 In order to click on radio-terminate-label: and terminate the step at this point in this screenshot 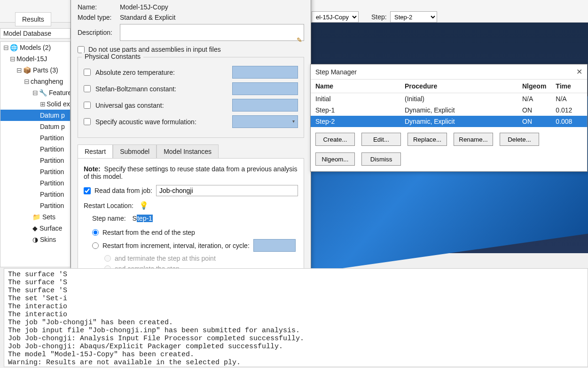, I will do `click(165, 258)`.